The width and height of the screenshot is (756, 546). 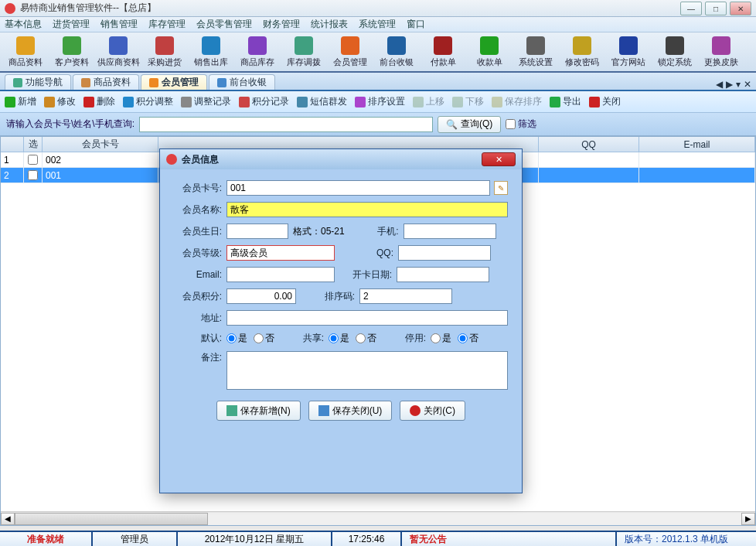 I want to click on radio-default-no, so click(x=258, y=339).